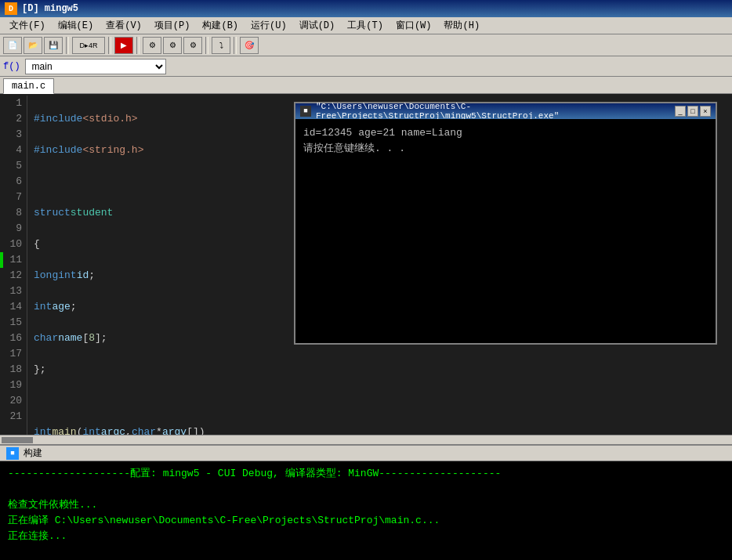  Describe the element at coordinates (96, 67) in the screenshot. I see `function-dropdown: main` at that location.